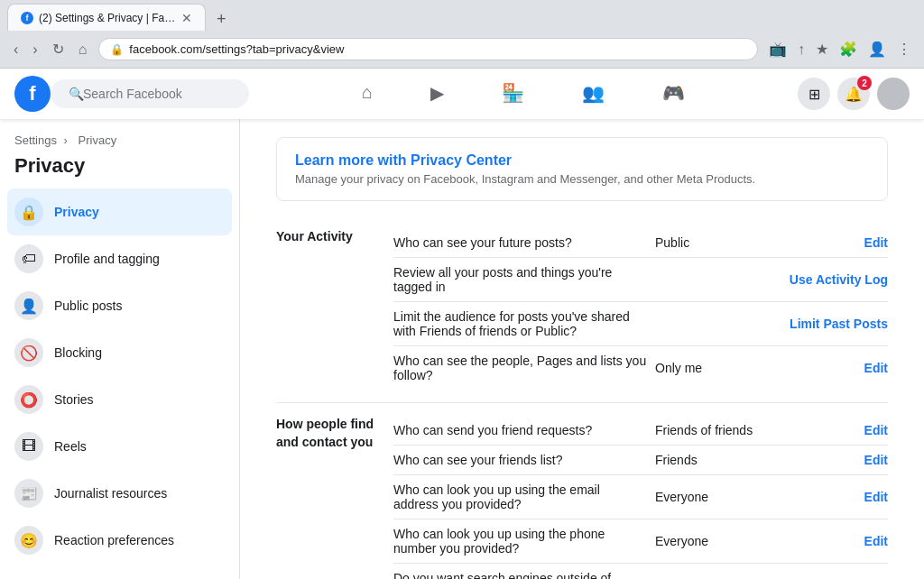  What do you see at coordinates (187, 18) in the screenshot?
I see `close-tab-button: ✕` at bounding box center [187, 18].